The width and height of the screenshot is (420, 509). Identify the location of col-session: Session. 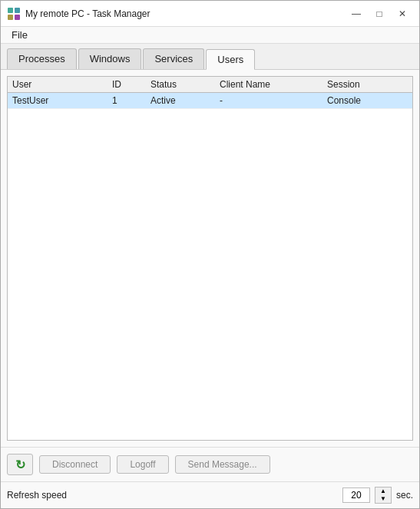
(365, 84).